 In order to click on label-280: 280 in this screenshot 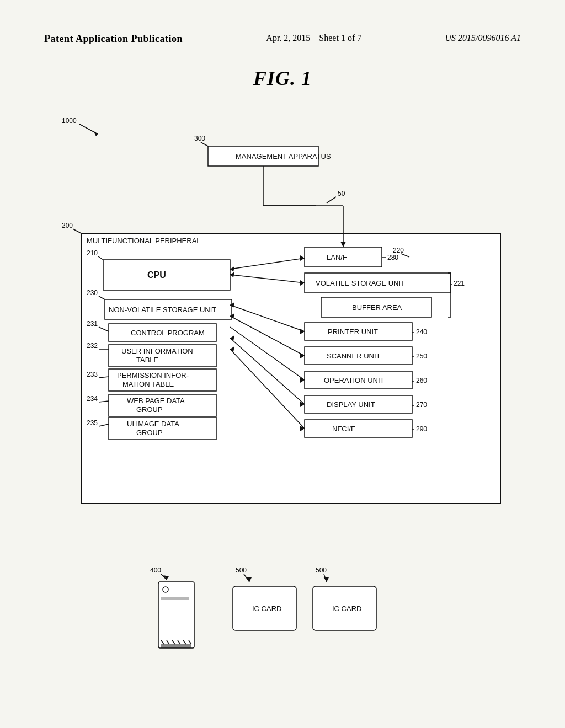, I will do `click(393, 258)`.